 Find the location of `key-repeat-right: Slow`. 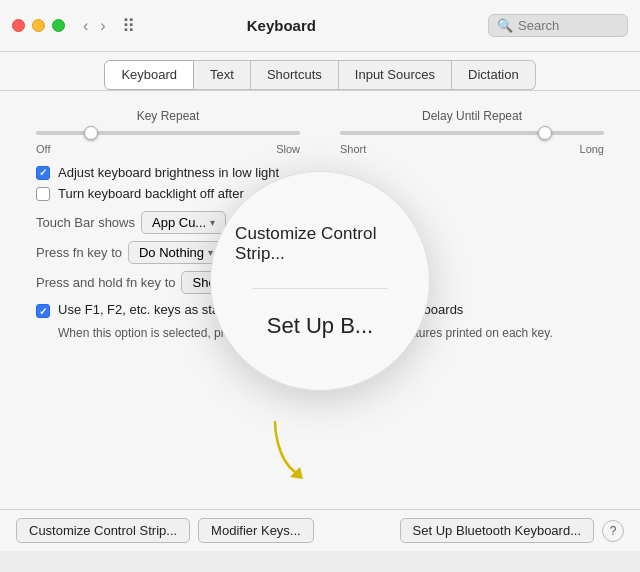

key-repeat-right: Slow is located at coordinates (288, 149).